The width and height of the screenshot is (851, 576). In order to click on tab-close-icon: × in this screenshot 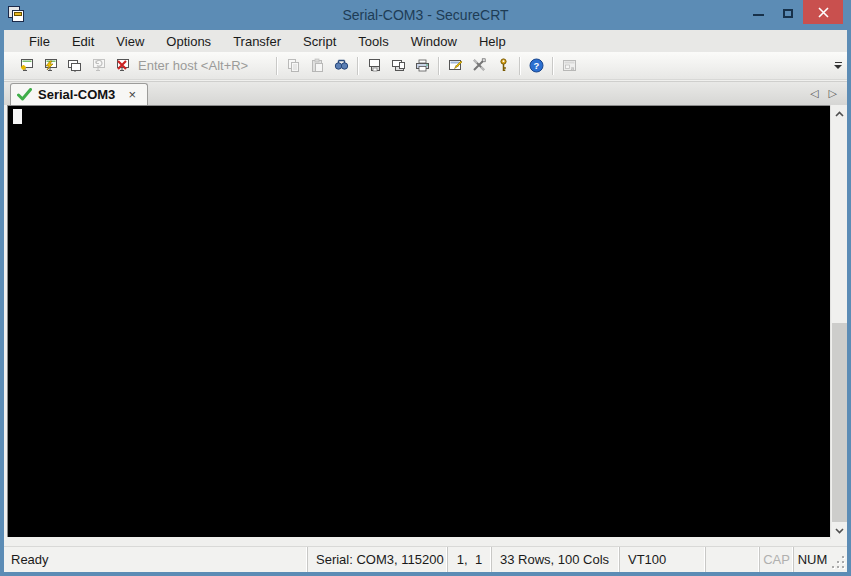, I will do `click(132, 94)`.